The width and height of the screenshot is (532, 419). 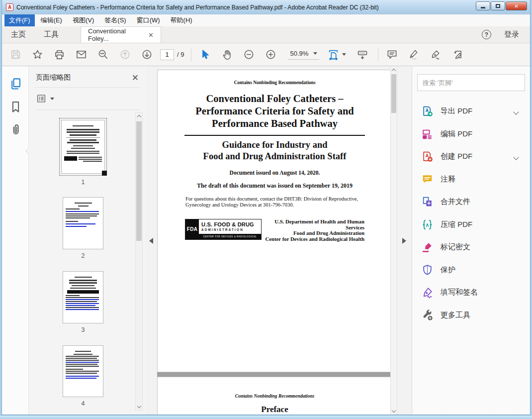 What do you see at coordinates (516, 6) in the screenshot?
I see `close-button: ✕` at bounding box center [516, 6].